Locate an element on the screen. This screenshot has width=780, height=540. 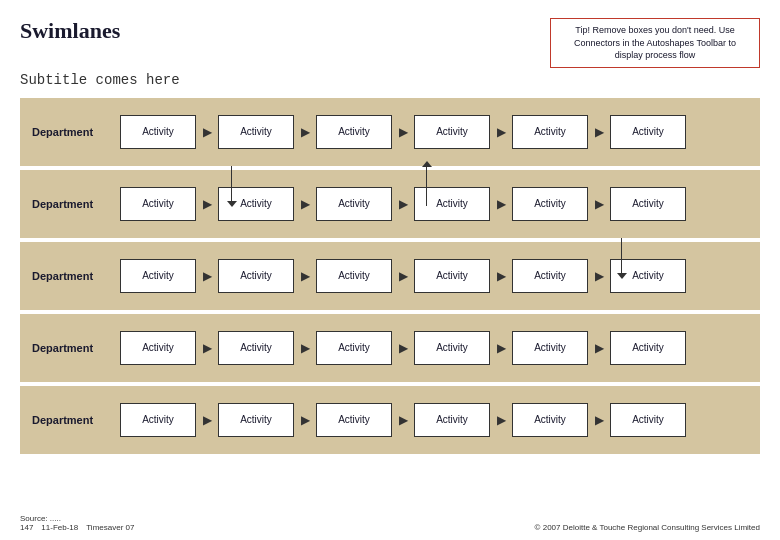
lane1-activity-2: Activity is located at coordinates (256, 132).